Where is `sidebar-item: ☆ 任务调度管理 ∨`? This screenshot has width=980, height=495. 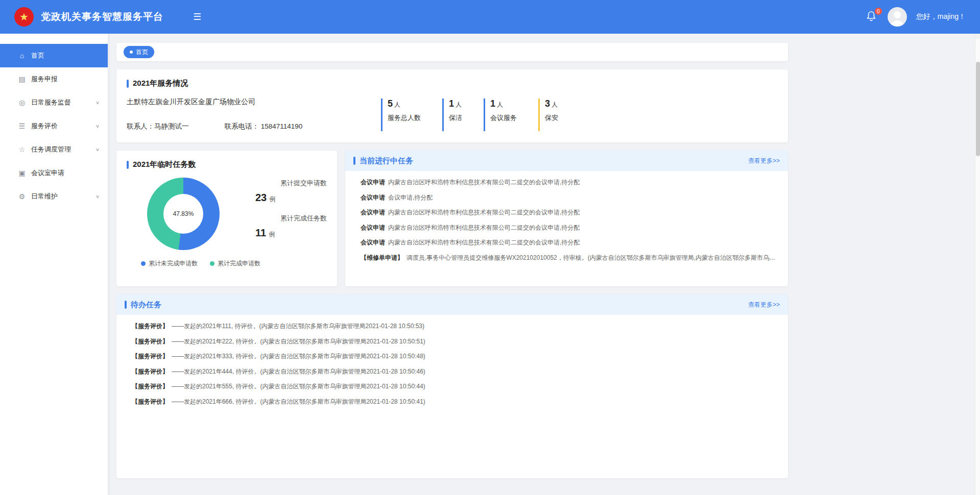 sidebar-item: ☆ 任务调度管理 ∨ is located at coordinates (54, 150).